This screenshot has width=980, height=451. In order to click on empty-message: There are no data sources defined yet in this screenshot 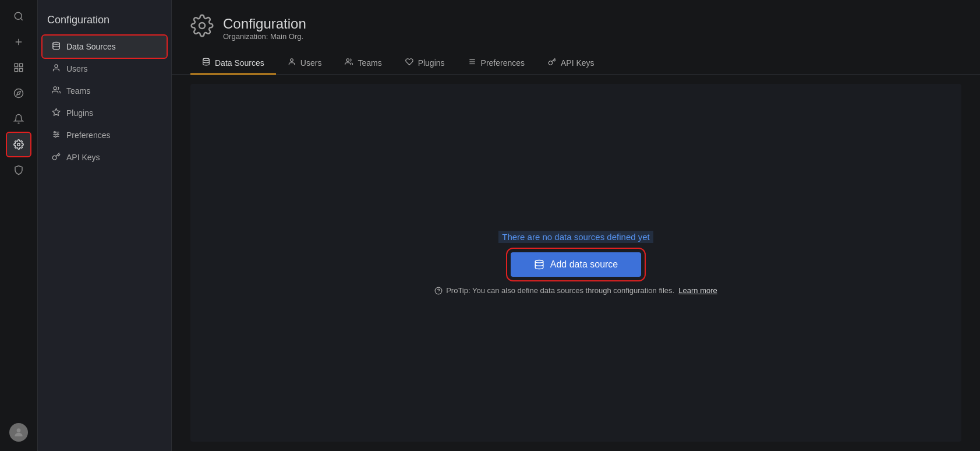, I will do `click(576, 237)`.